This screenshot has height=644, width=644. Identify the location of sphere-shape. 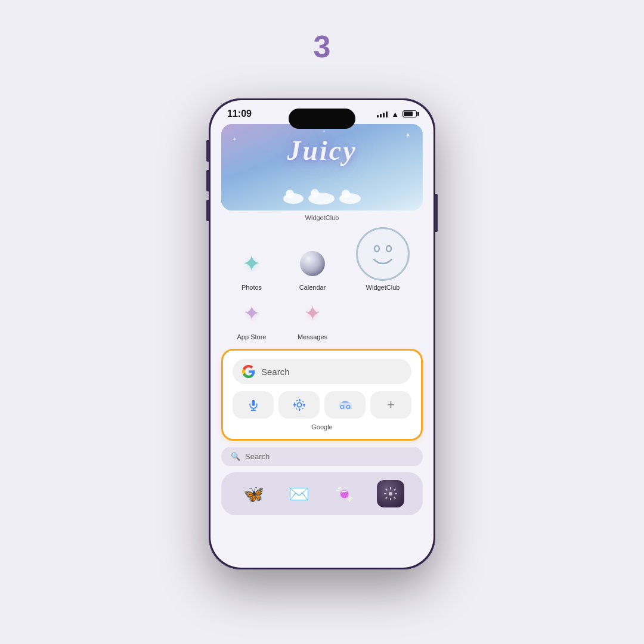
(312, 264).